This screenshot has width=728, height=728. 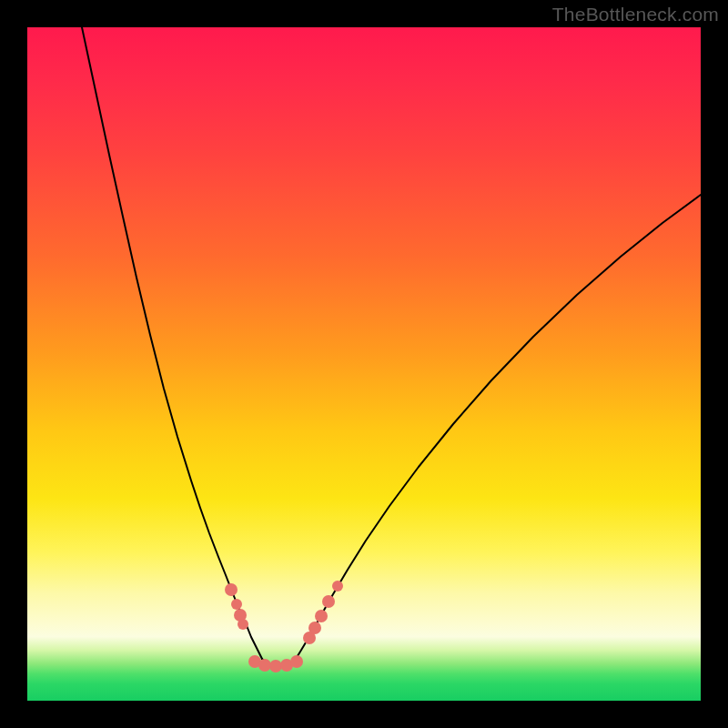 What do you see at coordinates (284, 626) in the screenshot?
I see `marker-group` at bounding box center [284, 626].